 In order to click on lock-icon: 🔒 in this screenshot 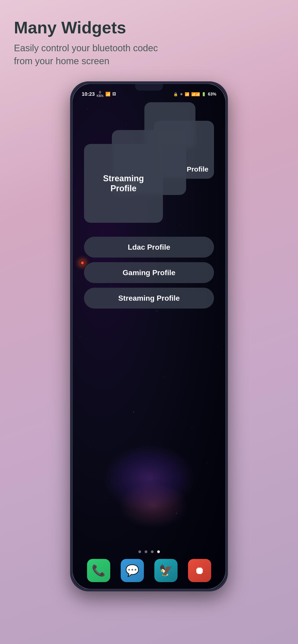, I will do `click(176, 94)`.